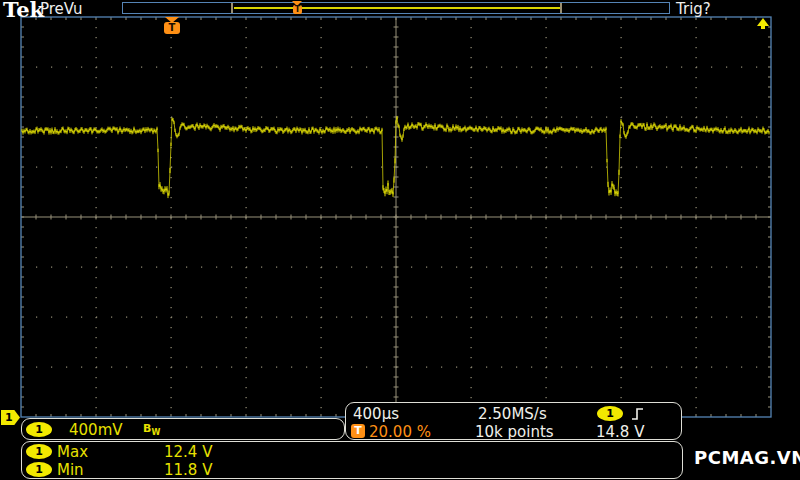 The width and height of the screenshot is (800, 480). What do you see at coordinates (352, 460) in the screenshot?
I see `measurements-box: 1 Max 12.4 V 1 Min 11.8 V` at bounding box center [352, 460].